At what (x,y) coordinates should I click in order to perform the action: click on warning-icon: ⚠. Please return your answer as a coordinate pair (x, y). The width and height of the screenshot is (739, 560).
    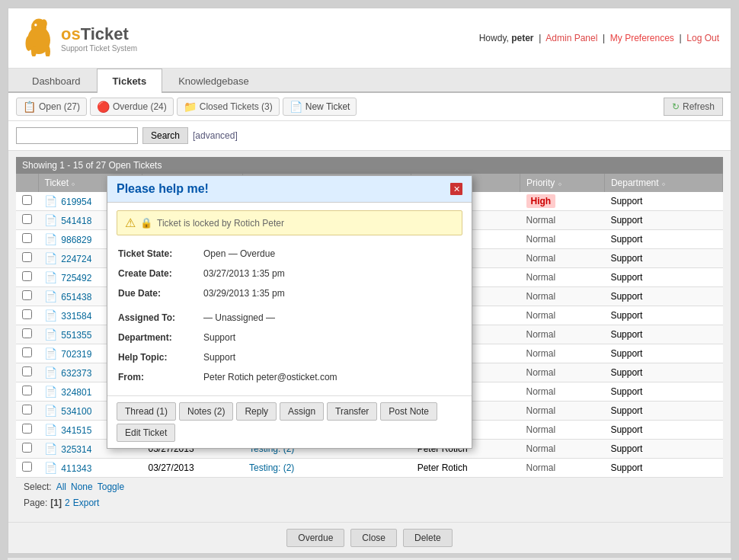
    Looking at the image, I should click on (130, 222).